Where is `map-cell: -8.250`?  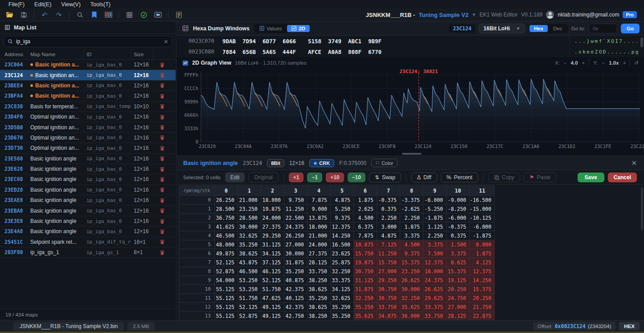
map-cell: -8.250 is located at coordinates (458, 209).